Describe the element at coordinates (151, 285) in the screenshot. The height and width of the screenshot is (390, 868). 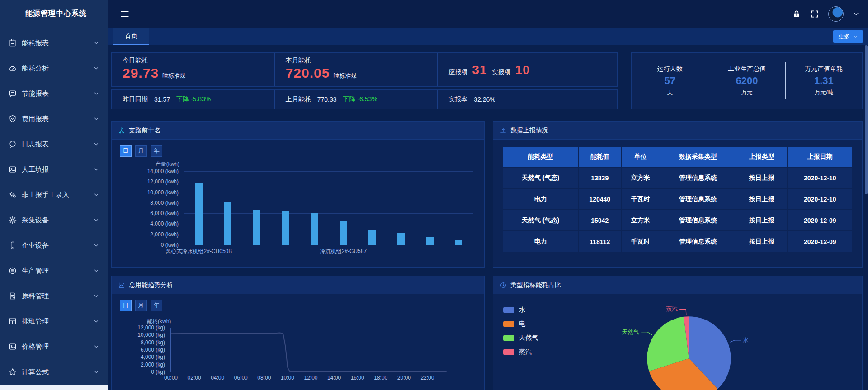
I see `panel-trend-title: 总用能趋势分析` at that location.